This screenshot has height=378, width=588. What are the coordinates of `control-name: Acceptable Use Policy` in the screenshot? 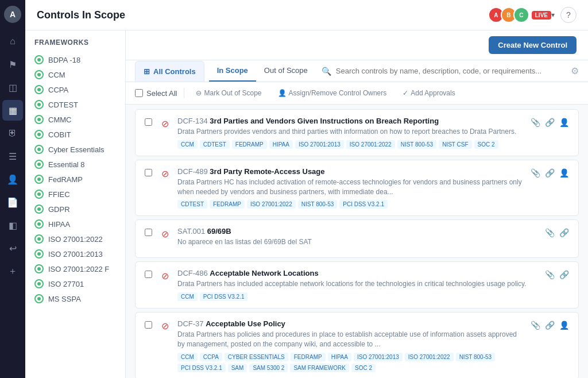 It's located at (246, 324).